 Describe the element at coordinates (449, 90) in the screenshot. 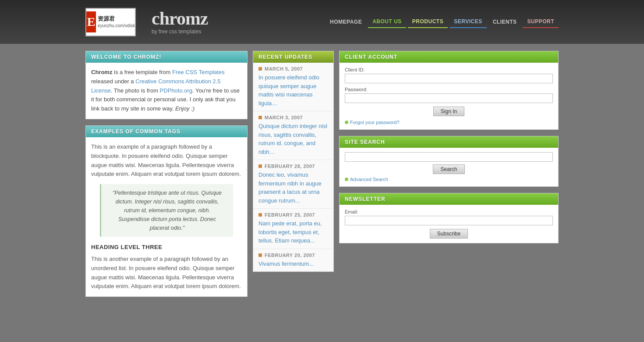

I see `client-account-panel: CLIENT ACCOUNT Client ID: Password: Sign…` at that location.